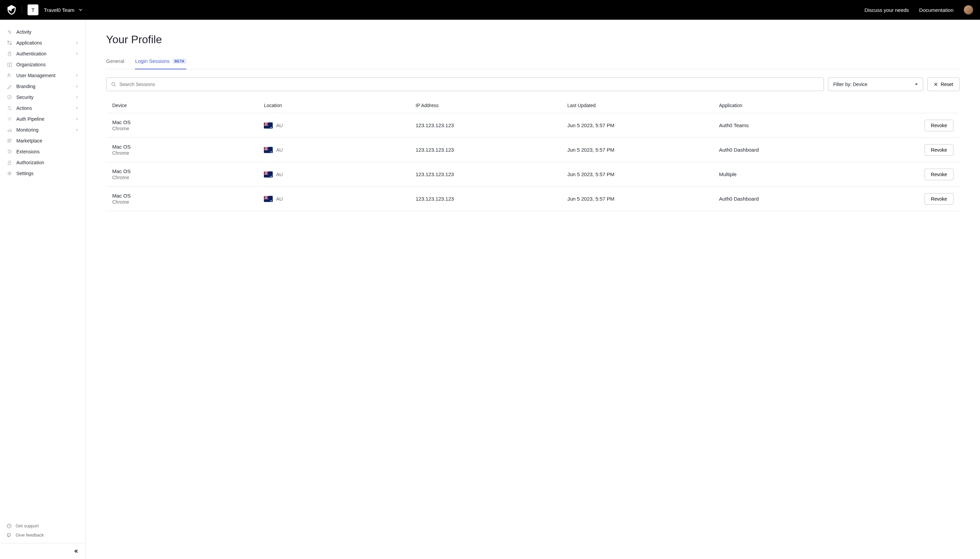 The width and height of the screenshot is (980, 559). Describe the element at coordinates (944, 84) in the screenshot. I see `reset-button: Reset` at that location.